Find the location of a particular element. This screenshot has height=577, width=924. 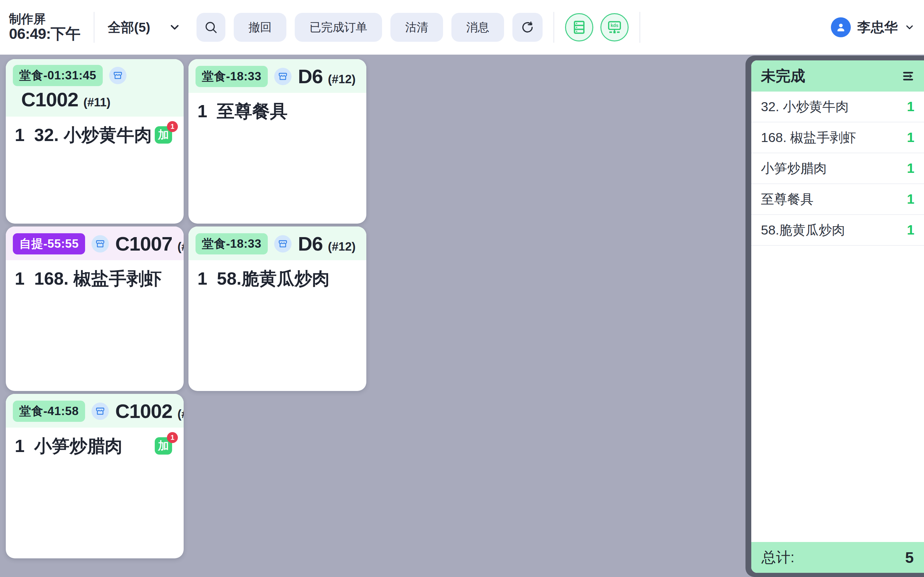

order-card: 堂食-01:31:45 C1002 (#11) 132. 小炒黄牛肉 加 1 is located at coordinates (95, 141).